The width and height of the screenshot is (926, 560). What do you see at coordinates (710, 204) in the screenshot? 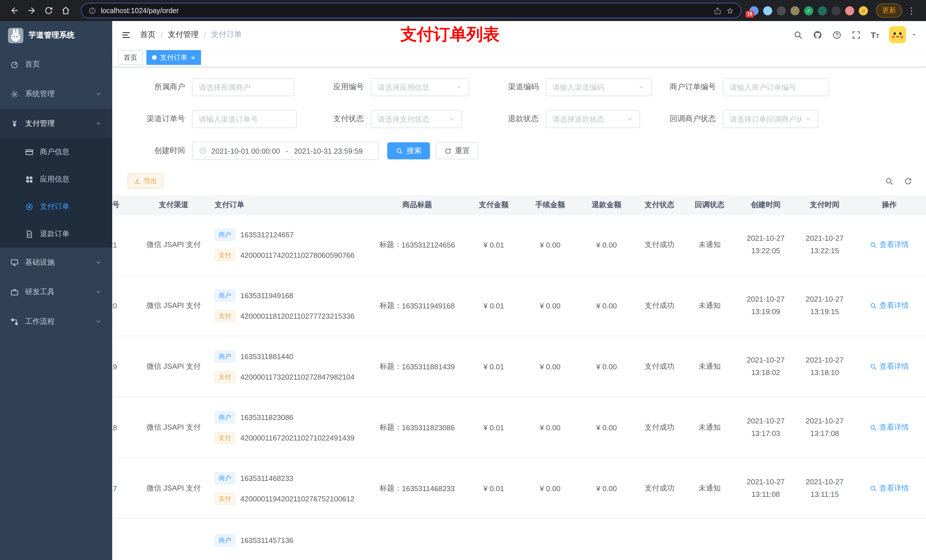
I see `col-notify: 回调状态` at bounding box center [710, 204].